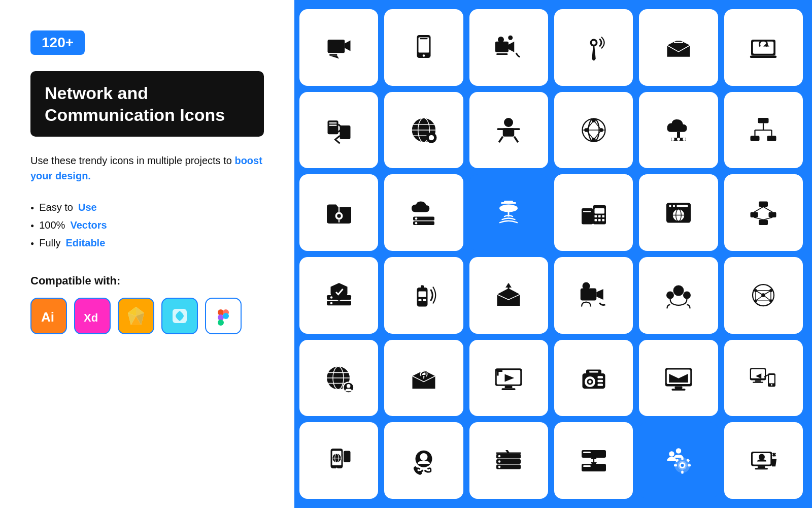 Image resolution: width=812 pixels, height=508 pixels. I want to click on app-icon-illustrator: Ai, so click(49, 316).